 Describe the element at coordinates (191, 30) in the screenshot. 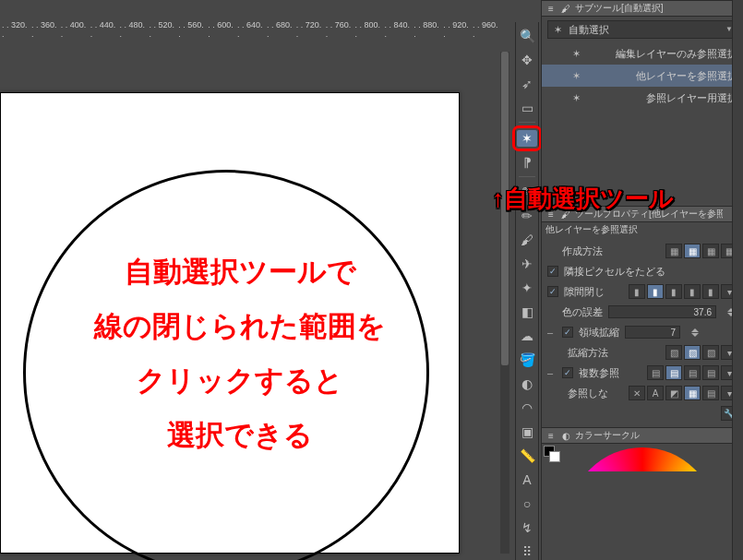

I see `ruler-tick: . . 560. .` at that location.